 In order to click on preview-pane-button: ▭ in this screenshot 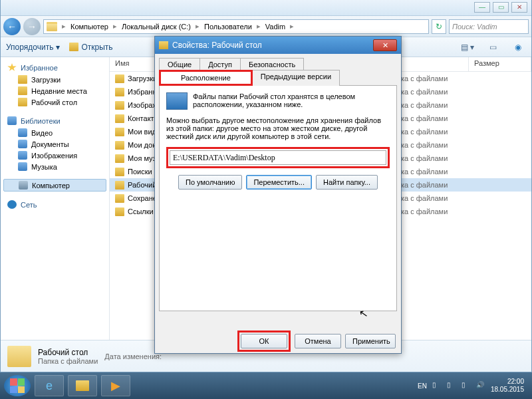, I will do `click(493, 47)`.